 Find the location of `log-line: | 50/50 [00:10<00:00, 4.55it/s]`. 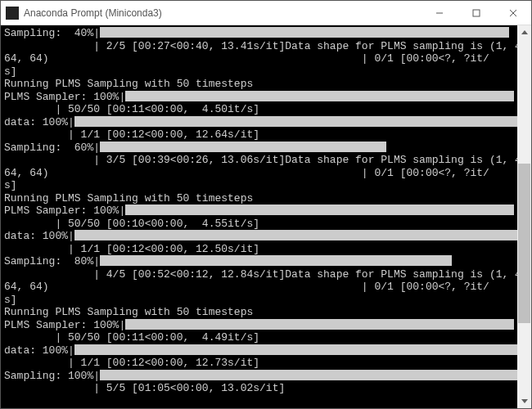

log-line: | 50/50 [00:10<00:00, 4.55it/s] is located at coordinates (132, 224).